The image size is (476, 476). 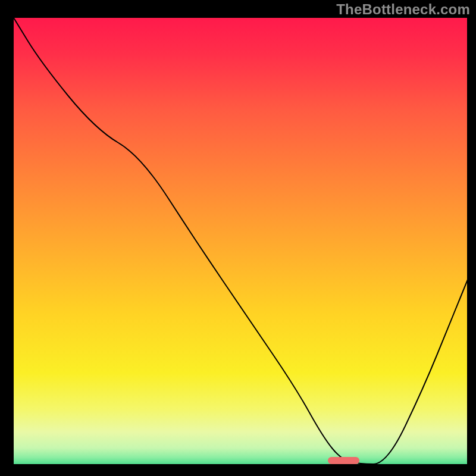 I want to click on frame-border-right, so click(x=471, y=238).